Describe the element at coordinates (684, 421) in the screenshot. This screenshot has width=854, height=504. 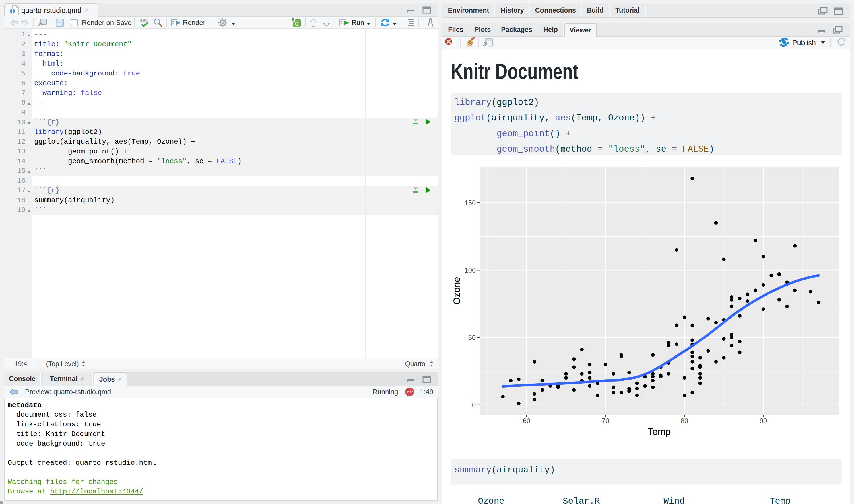
I see `svg-text: 80` at that location.